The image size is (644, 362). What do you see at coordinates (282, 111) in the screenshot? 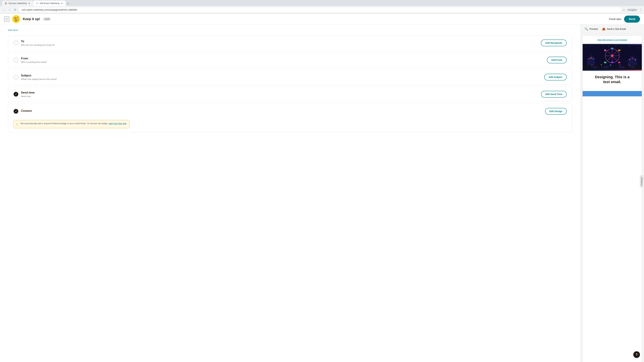
I see `content-section-title: Content` at bounding box center [282, 111].